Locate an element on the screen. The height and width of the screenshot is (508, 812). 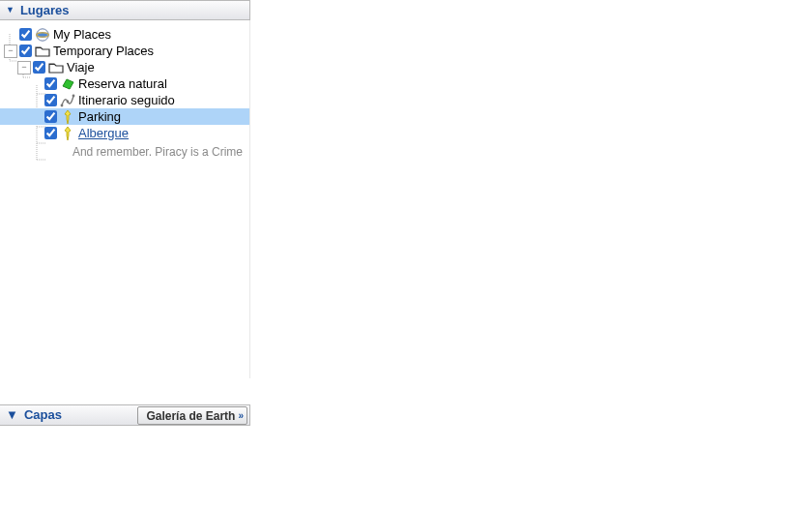
tree-row-reserva: Reserva natural is located at coordinates (126, 83).